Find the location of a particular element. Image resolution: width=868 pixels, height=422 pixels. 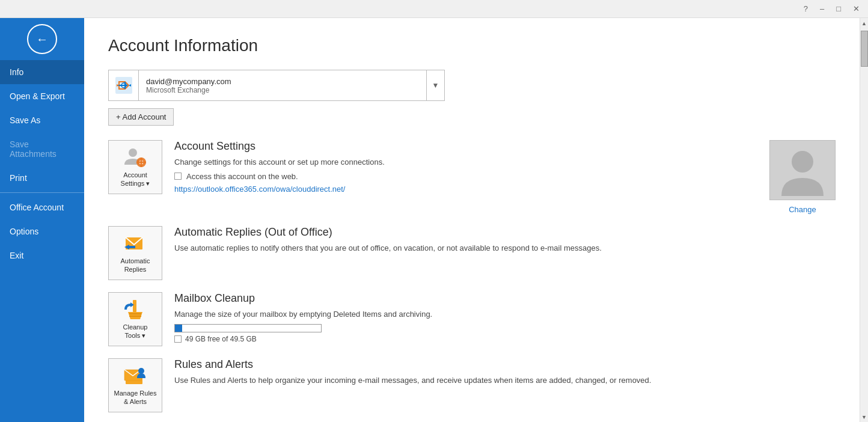

account-settings-section: AccountSettings ▾ Account Settings Chang… is located at coordinates (472, 177).